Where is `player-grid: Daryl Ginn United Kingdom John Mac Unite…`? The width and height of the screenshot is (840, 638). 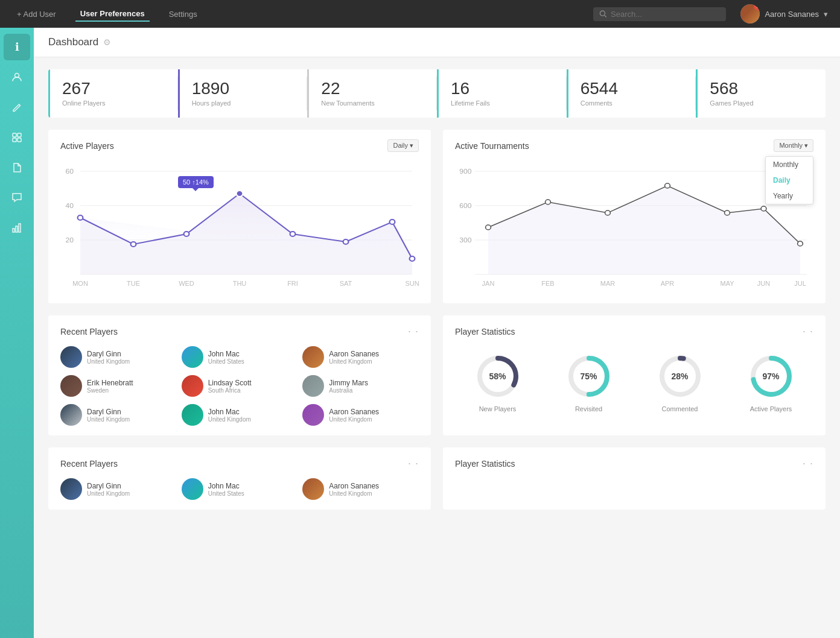 player-grid: Daryl Ginn United Kingdom John Mac Unite… is located at coordinates (240, 386).